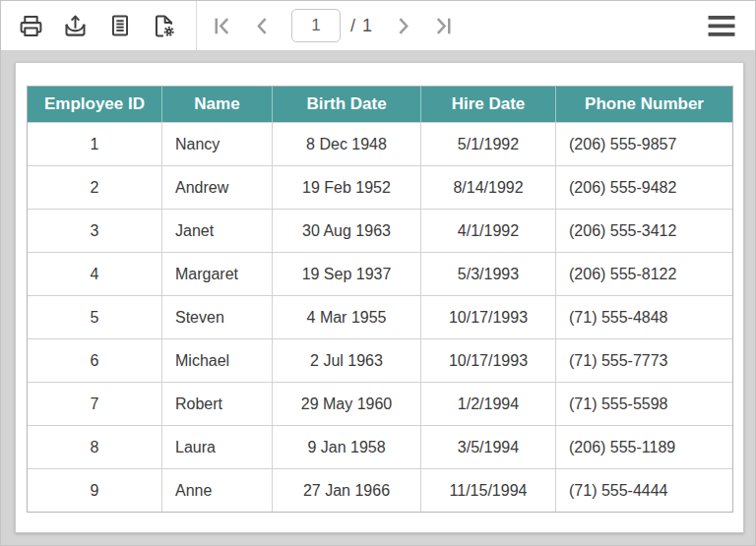 The image size is (756, 546). Describe the element at coordinates (488, 490) in the screenshot. I see `table-cell: 11/15/1994` at that location.